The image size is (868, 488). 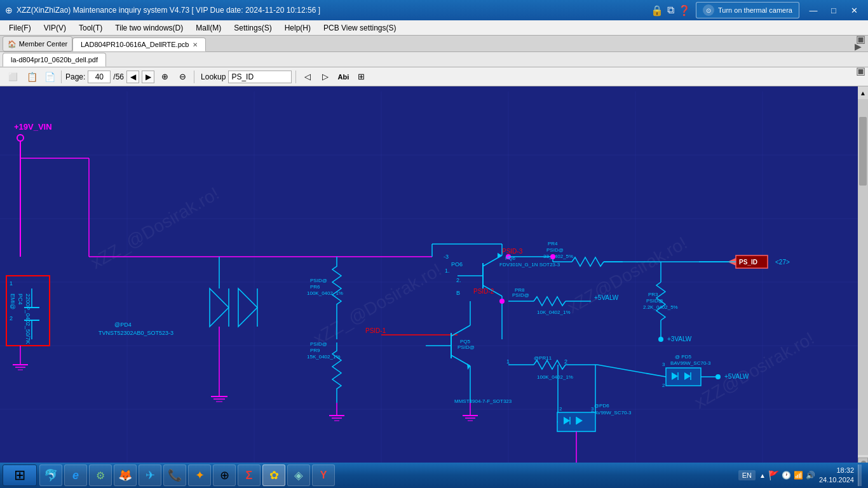 What do you see at coordinates (20, 299) in the screenshot?
I see `svg-text: PC4` at bounding box center [20, 299].